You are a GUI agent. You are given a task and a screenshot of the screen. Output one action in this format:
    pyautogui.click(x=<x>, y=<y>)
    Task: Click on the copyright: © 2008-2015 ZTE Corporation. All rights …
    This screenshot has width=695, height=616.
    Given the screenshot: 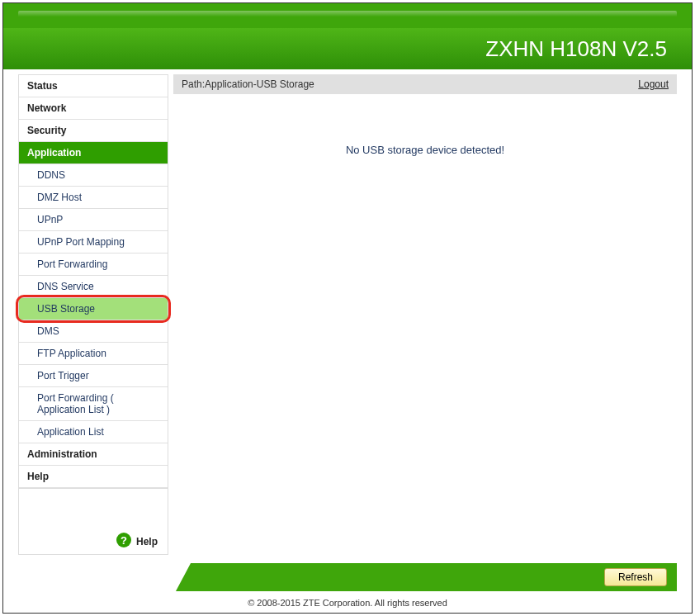 What is the action you would take?
    pyautogui.click(x=348, y=603)
    